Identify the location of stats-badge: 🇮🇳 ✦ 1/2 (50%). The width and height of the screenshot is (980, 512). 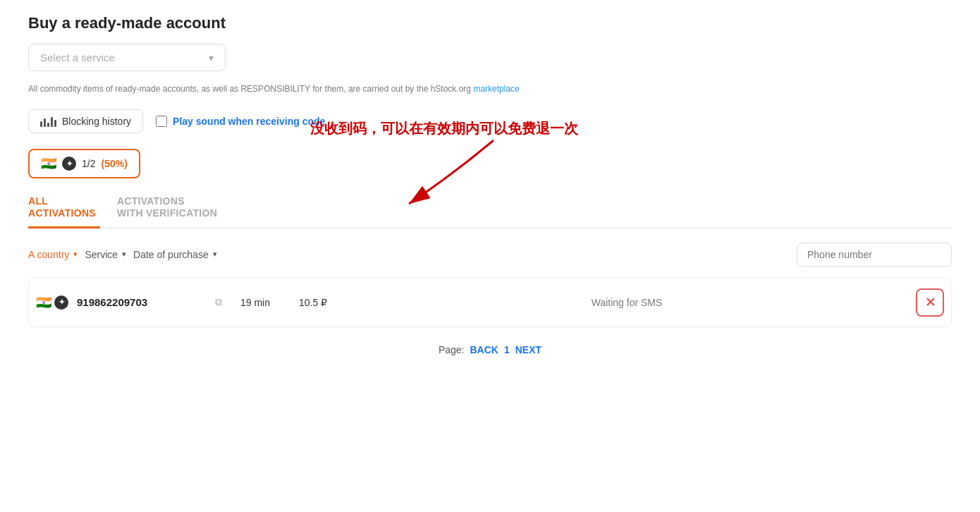
(85, 164).